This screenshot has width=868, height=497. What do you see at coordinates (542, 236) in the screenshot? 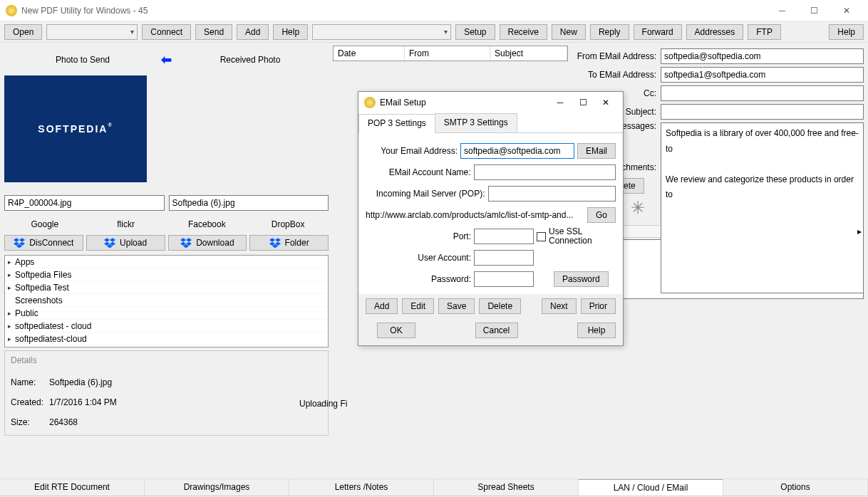
I see `ssl-checkbox` at bounding box center [542, 236].